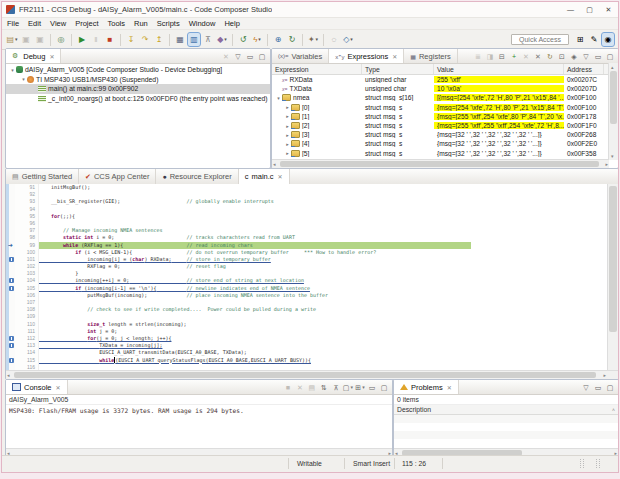 The width and height of the screenshot is (620, 479). I want to click on code-line: 104 incoming[++i] = 0; // store end of s…, so click(312, 280).